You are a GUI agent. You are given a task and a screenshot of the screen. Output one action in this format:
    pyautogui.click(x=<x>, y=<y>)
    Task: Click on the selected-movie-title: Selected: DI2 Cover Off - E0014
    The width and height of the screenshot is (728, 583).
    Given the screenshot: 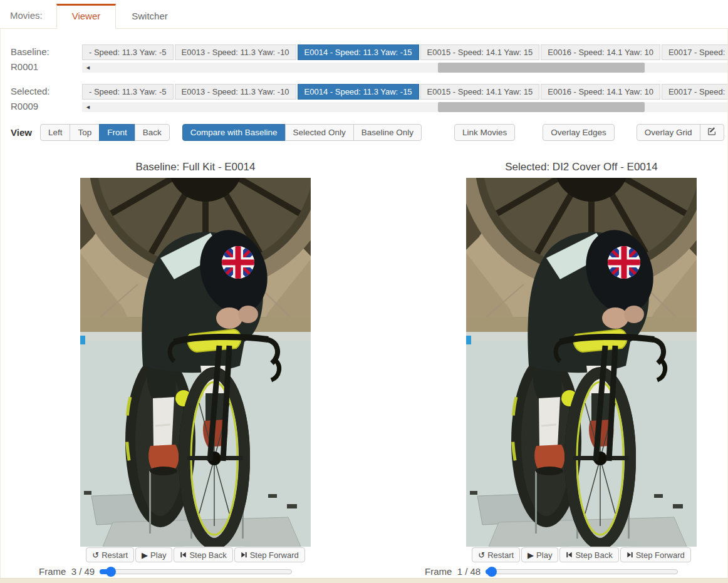 What is the action you would take?
    pyautogui.click(x=581, y=167)
    